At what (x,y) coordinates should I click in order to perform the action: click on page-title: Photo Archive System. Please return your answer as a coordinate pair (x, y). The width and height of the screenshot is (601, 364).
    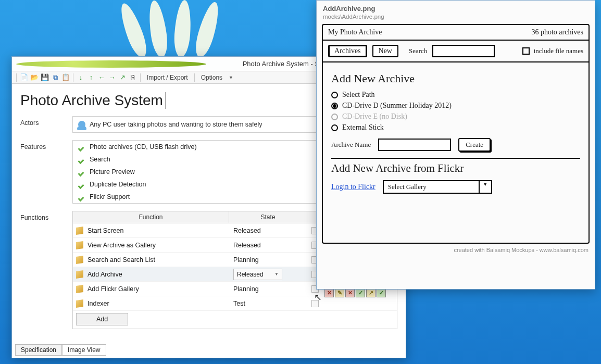
    Looking at the image, I should click on (93, 101).